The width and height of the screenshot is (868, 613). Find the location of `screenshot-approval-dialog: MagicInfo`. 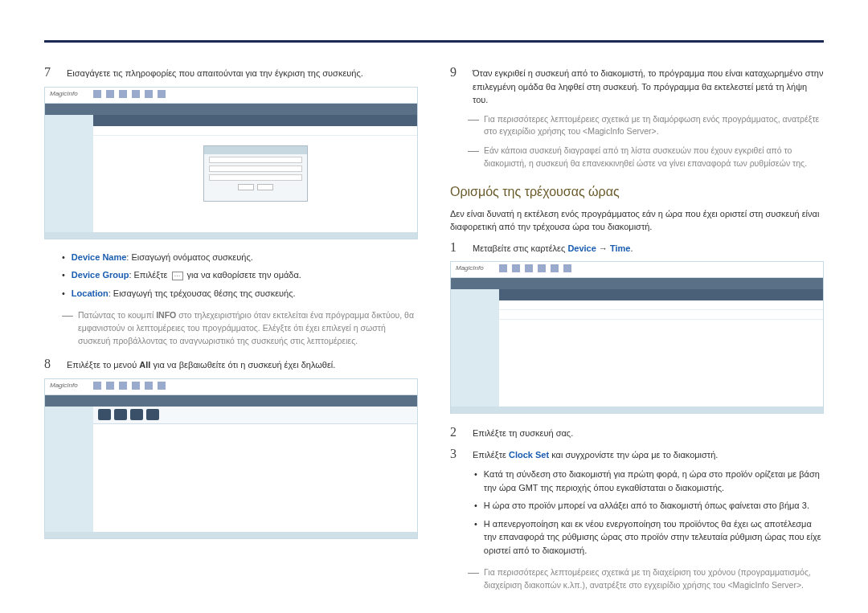

screenshot-approval-dialog: MagicInfo is located at coordinates (231, 163).